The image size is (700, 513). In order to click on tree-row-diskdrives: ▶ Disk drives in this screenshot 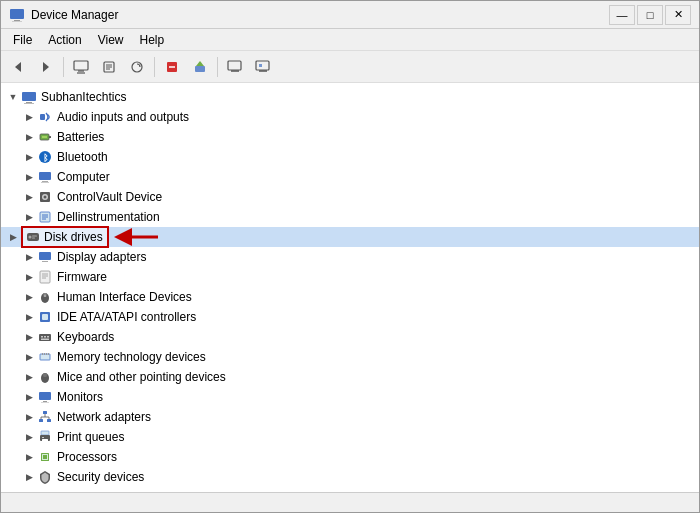, I will do `click(350, 237)`.